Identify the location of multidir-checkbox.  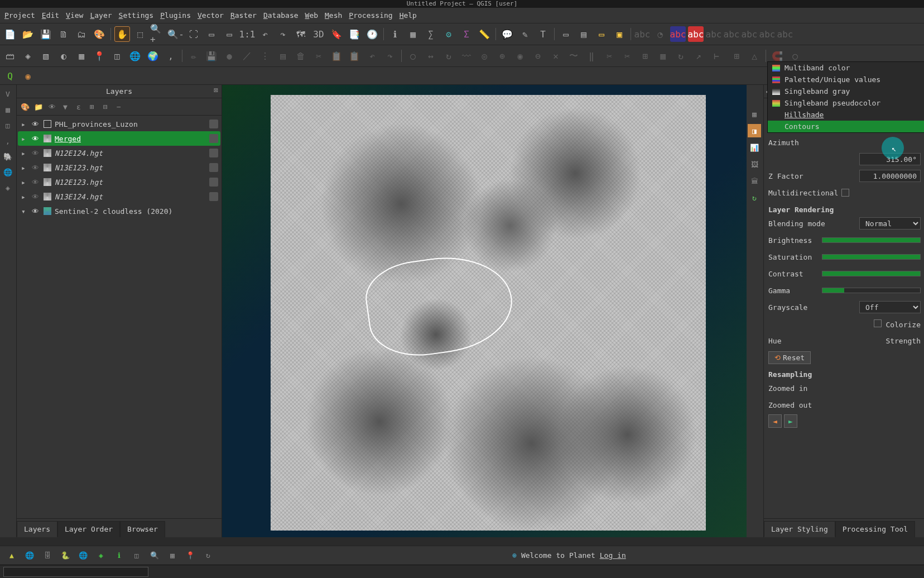
(845, 193).